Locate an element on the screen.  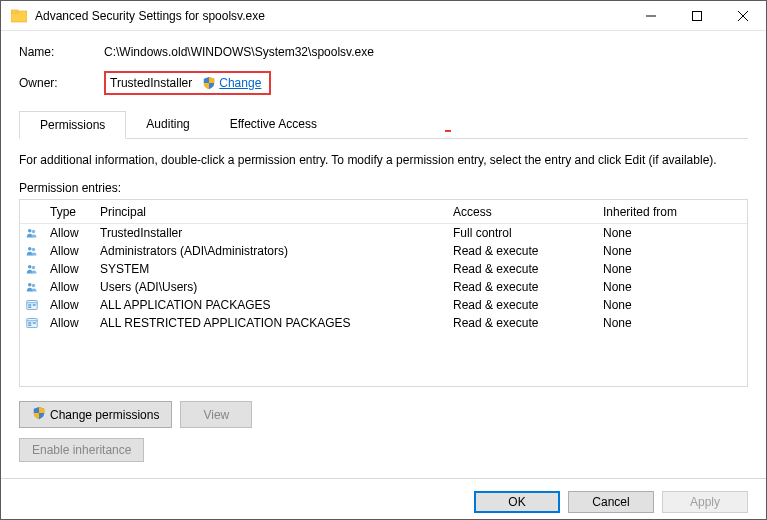
owner-value: TrustedInstaller is located at coordinates (151, 83).